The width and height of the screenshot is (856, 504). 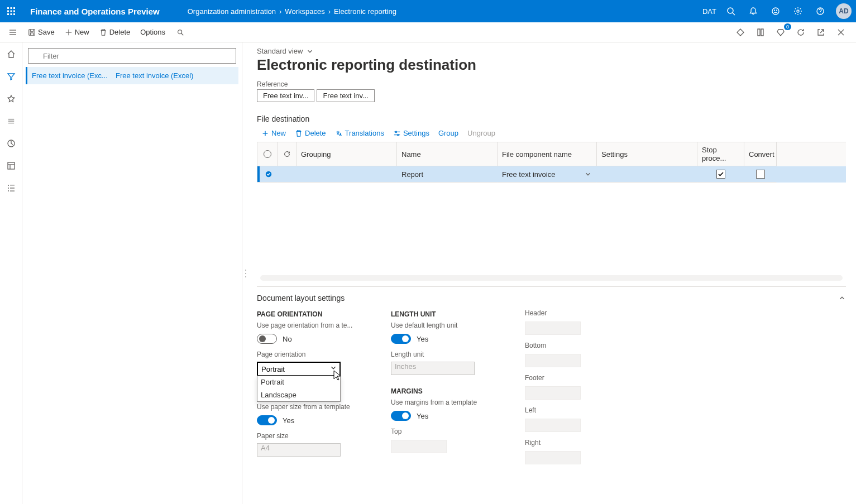 I want to click on col-refresh-icon, so click(x=287, y=154).